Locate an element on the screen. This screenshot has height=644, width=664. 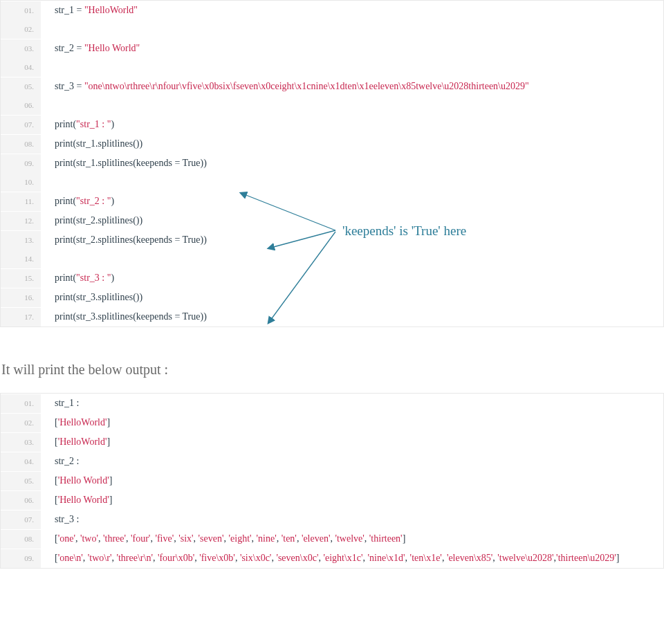
output-line: 04.str_2 : is located at coordinates (332, 461).